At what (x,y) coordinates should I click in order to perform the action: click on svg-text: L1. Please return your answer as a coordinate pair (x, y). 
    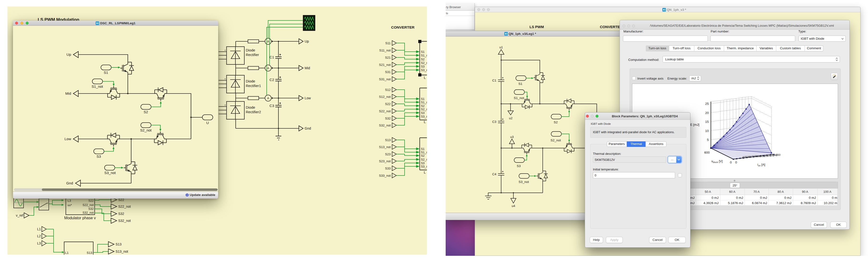
    Looking at the image, I should click on (67, 253).